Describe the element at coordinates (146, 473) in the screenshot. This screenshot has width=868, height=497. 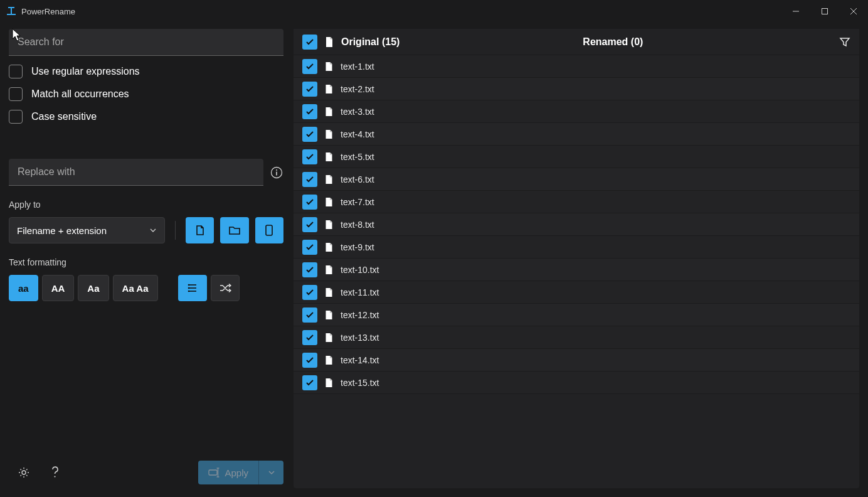
I see `bottom-bar: Apply` at that location.